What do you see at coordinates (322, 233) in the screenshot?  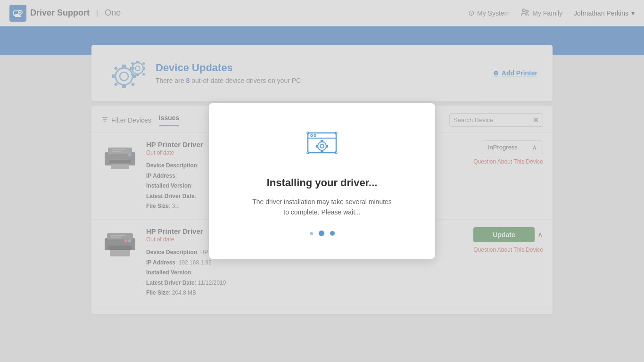 I see `modal-loading-dots` at bounding box center [322, 233].